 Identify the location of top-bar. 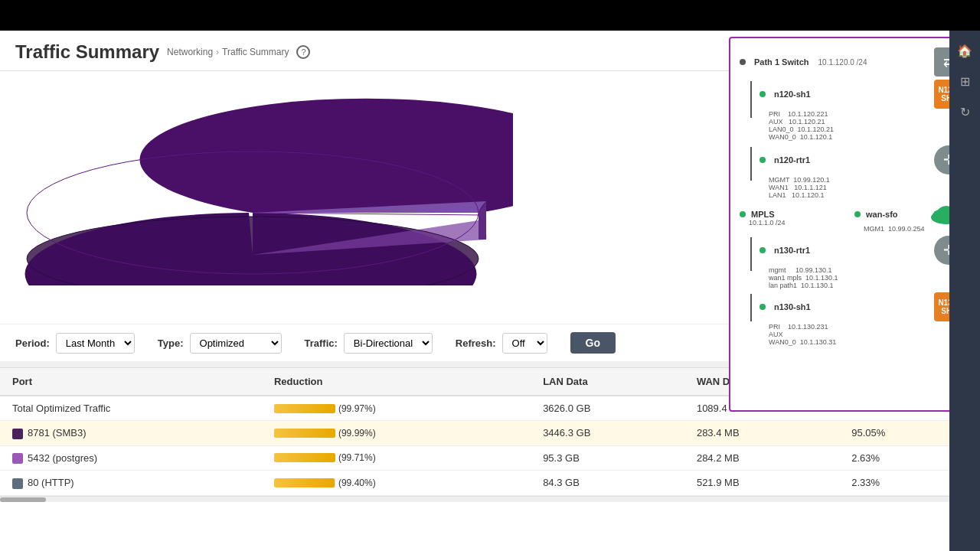
(490, 15).